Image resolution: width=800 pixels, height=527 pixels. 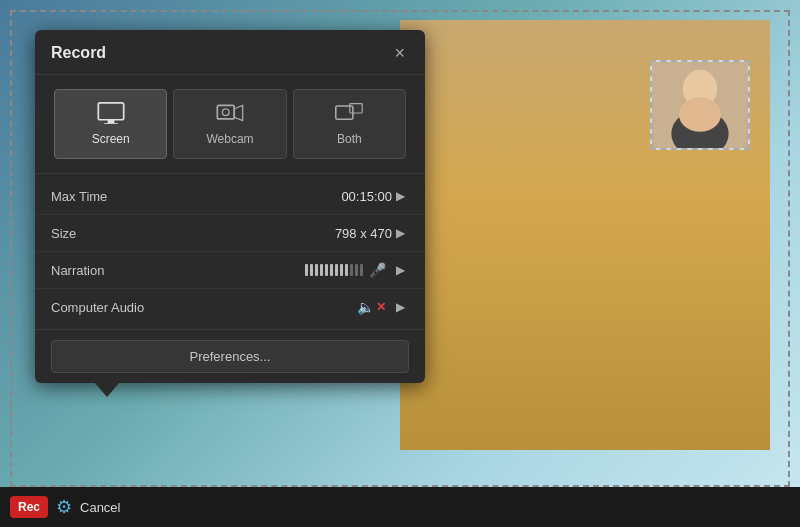 I want to click on microphone-icon: 🎤, so click(x=378, y=270).